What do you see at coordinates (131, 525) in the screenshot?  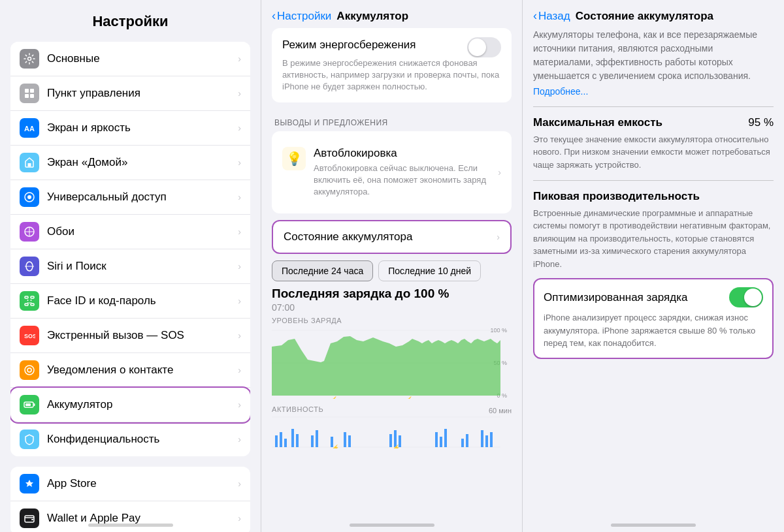 I see `home-indicator` at bounding box center [131, 525].